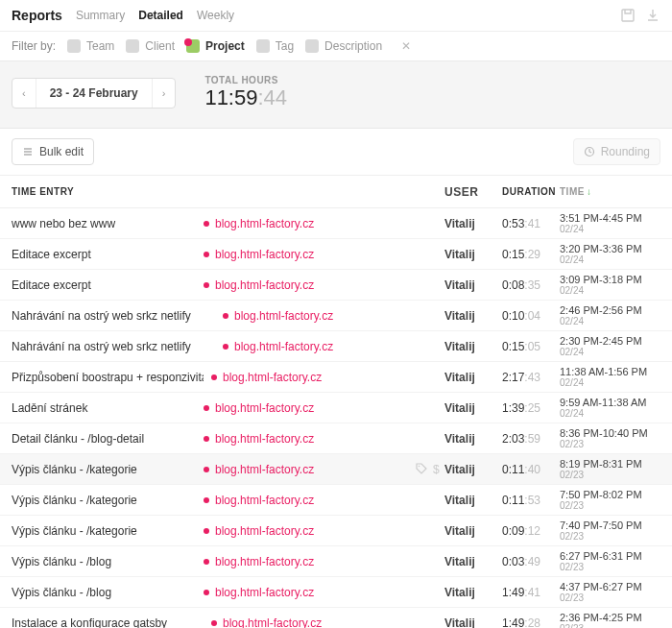 The height and width of the screenshot is (628, 672). What do you see at coordinates (611, 223) in the screenshot?
I see `entry-time: 3:51 PM-4:45 PM02/24` at bounding box center [611, 223].